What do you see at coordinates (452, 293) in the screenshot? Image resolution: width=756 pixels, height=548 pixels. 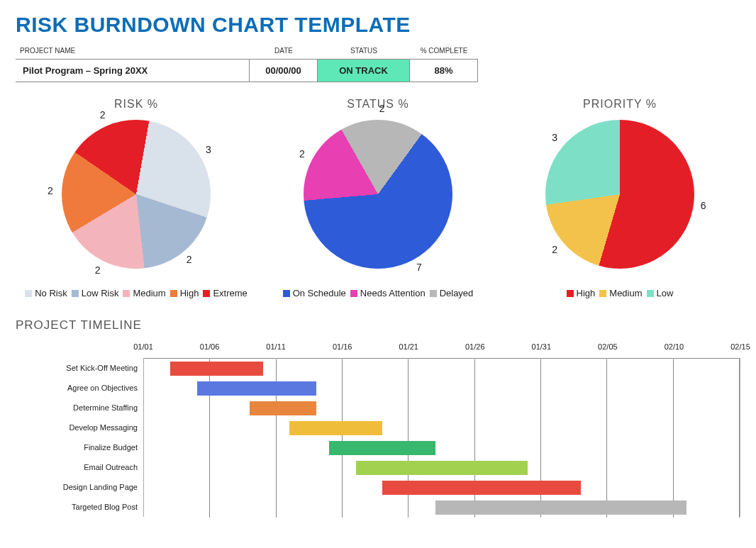 I see `legend-item: Delayed` at bounding box center [452, 293].